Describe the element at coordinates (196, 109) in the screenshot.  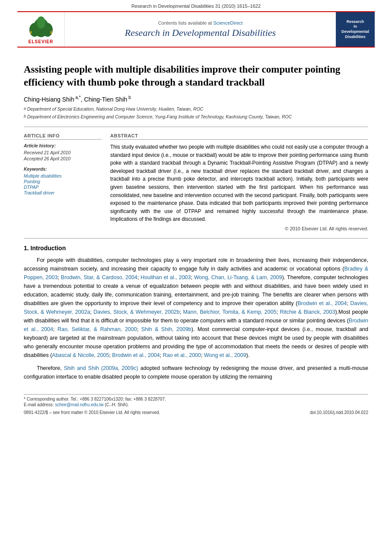
I see `affiliation-a: a Department of Special Education, Natio…` at that location.